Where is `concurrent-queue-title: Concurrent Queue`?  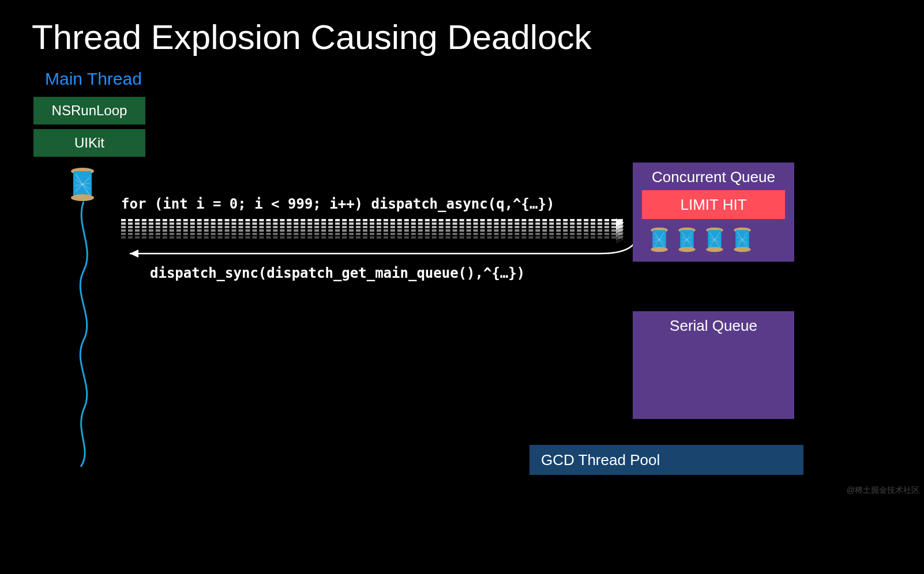
concurrent-queue-title: Concurrent Queue is located at coordinates (713, 178).